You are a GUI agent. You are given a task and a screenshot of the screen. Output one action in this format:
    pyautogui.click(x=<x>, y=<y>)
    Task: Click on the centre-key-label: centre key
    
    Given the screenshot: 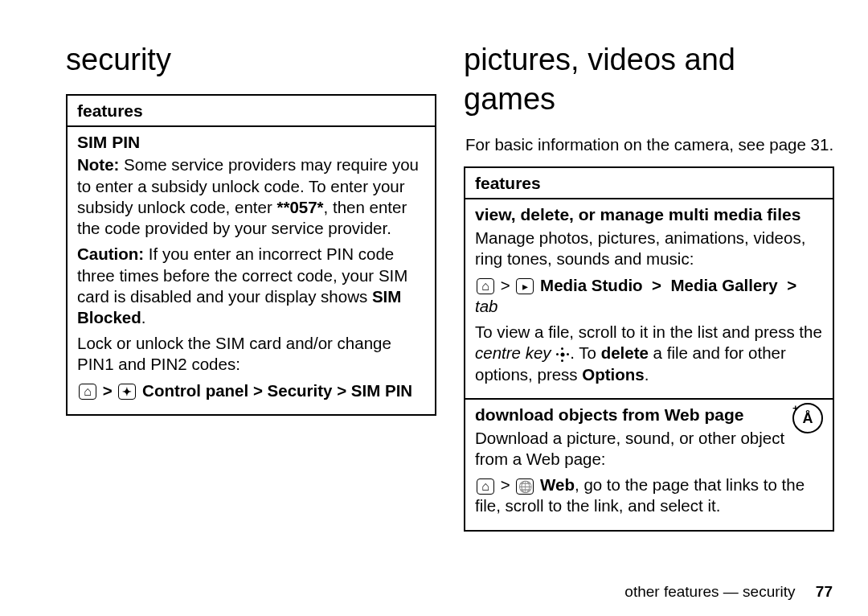 What is the action you would take?
    pyautogui.click(x=513, y=352)
    